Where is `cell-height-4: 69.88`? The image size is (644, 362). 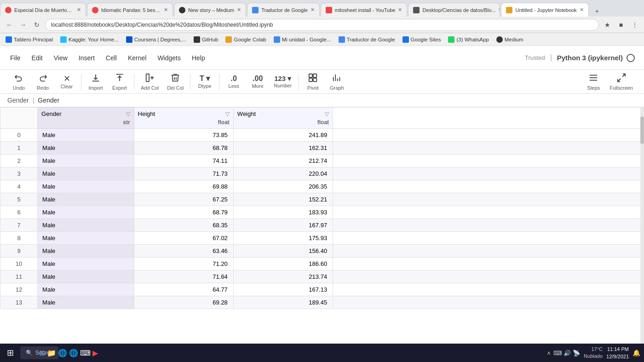
cell-height-4: 69.88 is located at coordinates (184, 187).